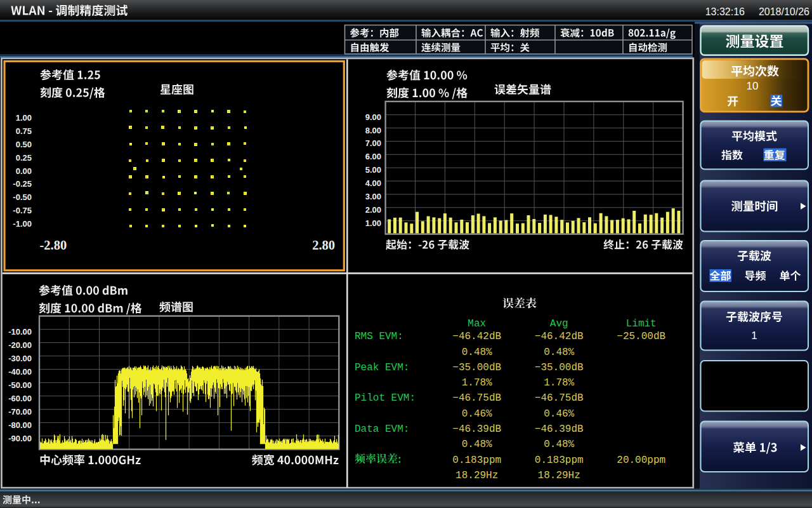 Image resolution: width=812 pixels, height=508 pixels. Describe the element at coordinates (20, 345) in the screenshot. I see `svg-text: -20.00` at that location.